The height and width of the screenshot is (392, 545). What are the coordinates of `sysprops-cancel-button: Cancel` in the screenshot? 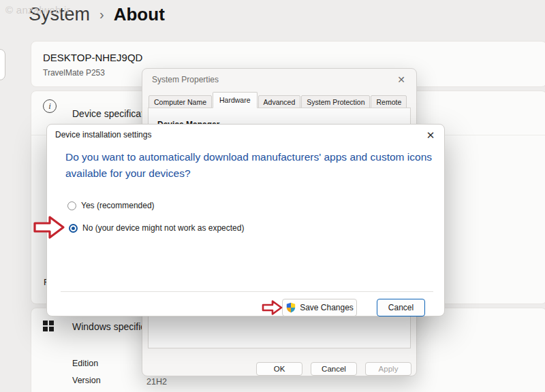 It's located at (334, 369).